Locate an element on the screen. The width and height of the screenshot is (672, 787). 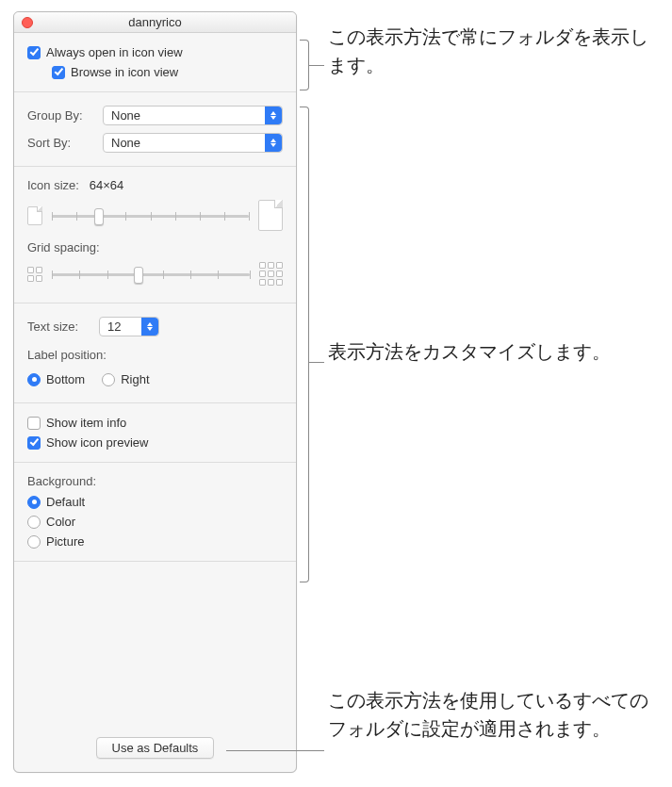
bracket-mid is located at coordinates (304, 345).